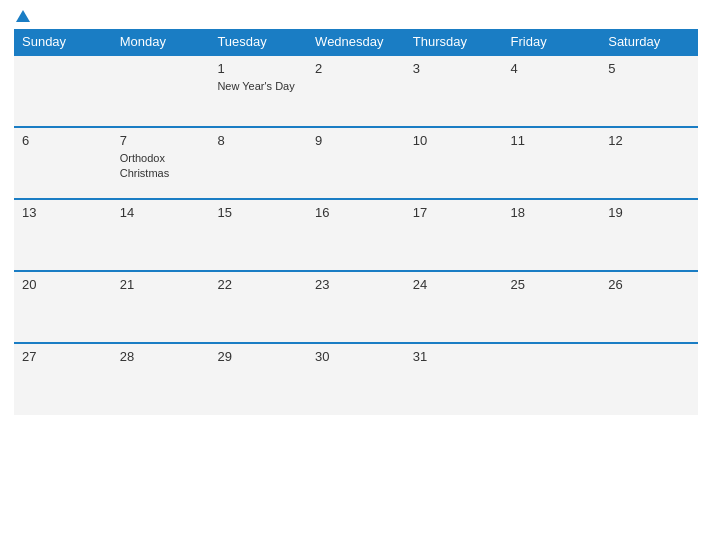 The height and width of the screenshot is (550, 712). Describe the element at coordinates (554, 68) in the screenshot. I see `day-number: 4` at that location.